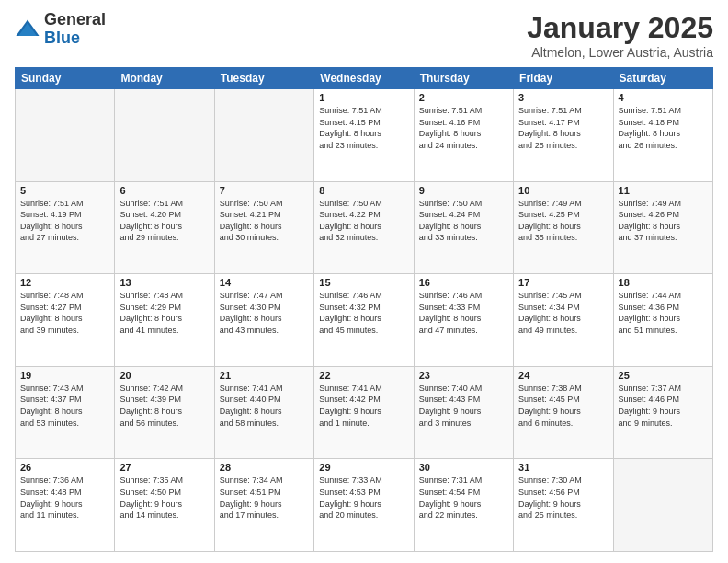 This screenshot has width=728, height=563. What do you see at coordinates (165, 228) in the screenshot?
I see `table-row: 6Sunrise: 7:51 AM Sunset: 4:20 PM Daylig…` at bounding box center [165, 228].